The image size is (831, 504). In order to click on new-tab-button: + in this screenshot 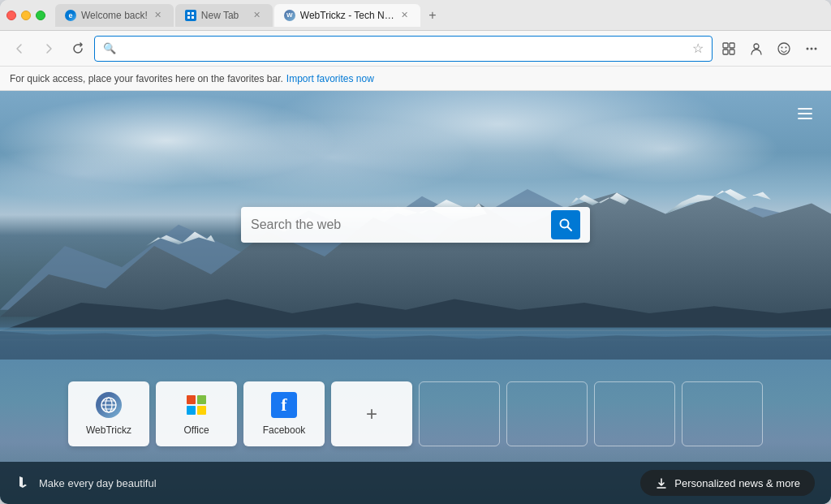, I will do `click(433, 15)`.